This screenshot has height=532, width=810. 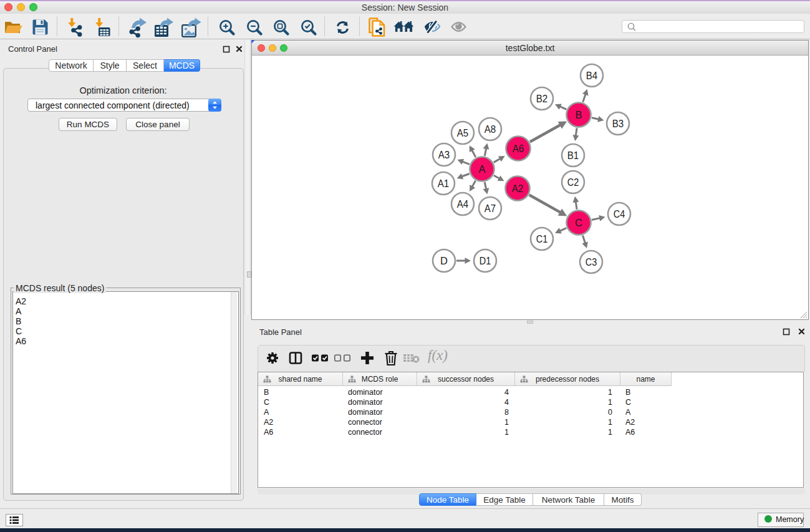 What do you see at coordinates (542, 239) in the screenshot?
I see `svg-text: C1` at bounding box center [542, 239].